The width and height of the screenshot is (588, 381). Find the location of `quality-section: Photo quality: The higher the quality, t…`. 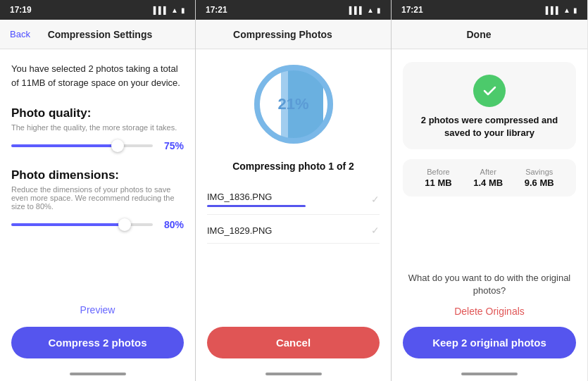

quality-section: Photo quality: The higher the quality, t… is located at coordinates (97, 137).